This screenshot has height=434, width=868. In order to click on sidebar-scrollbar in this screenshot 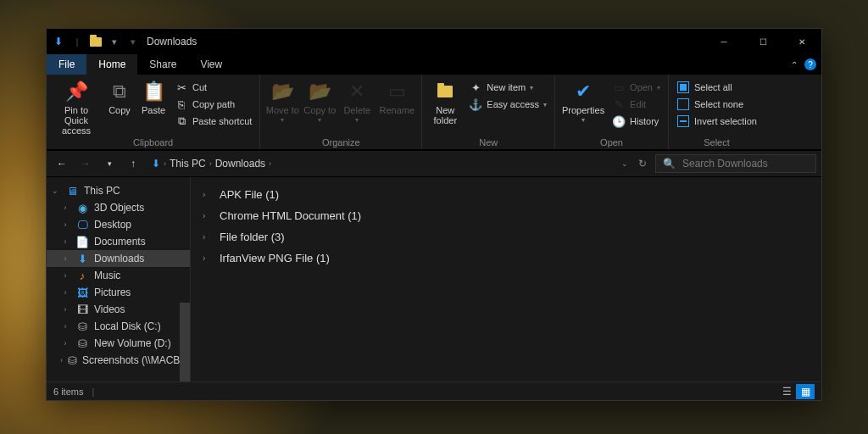, I will do `click(185, 342)`.